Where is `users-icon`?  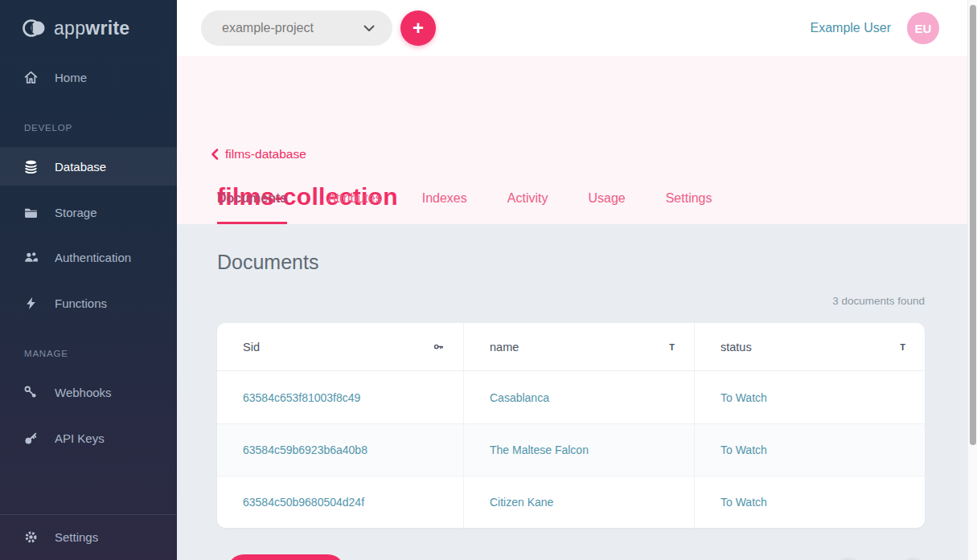
users-icon is located at coordinates (31, 257).